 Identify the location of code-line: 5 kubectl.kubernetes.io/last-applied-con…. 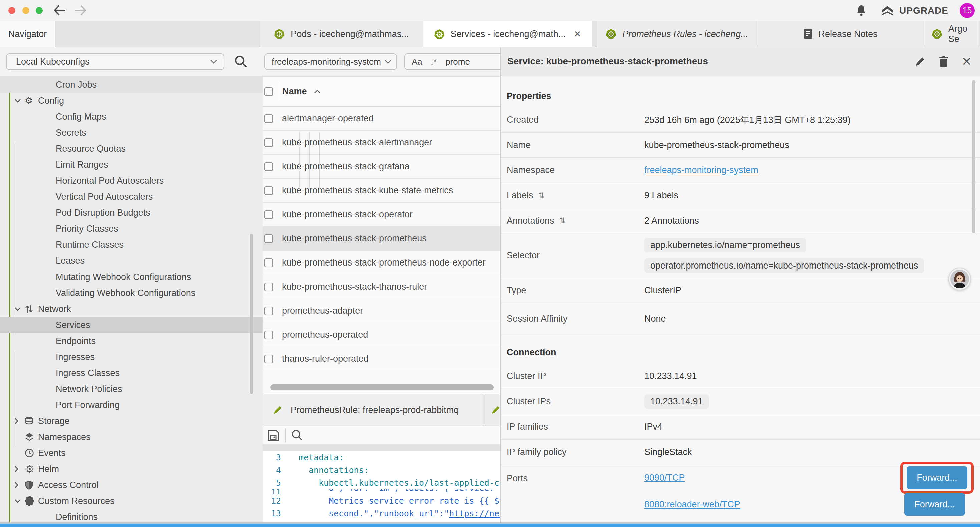
(381, 482).